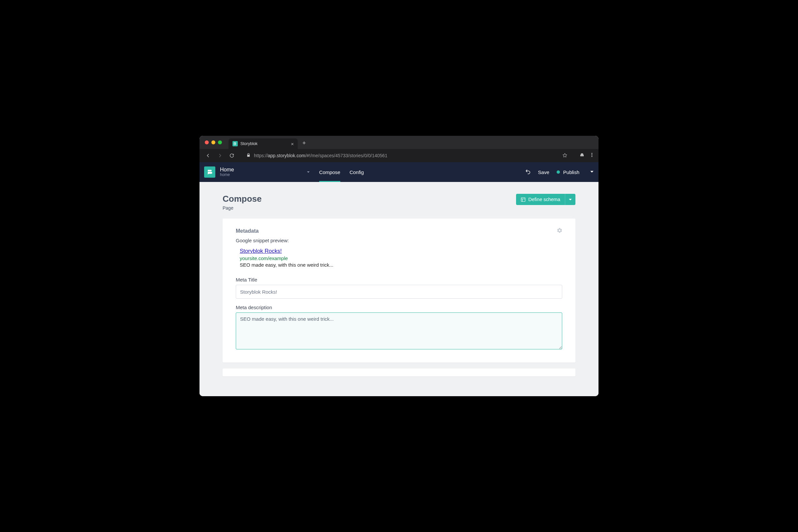  What do you see at coordinates (399, 331) in the screenshot?
I see `meta-description-input` at bounding box center [399, 331].